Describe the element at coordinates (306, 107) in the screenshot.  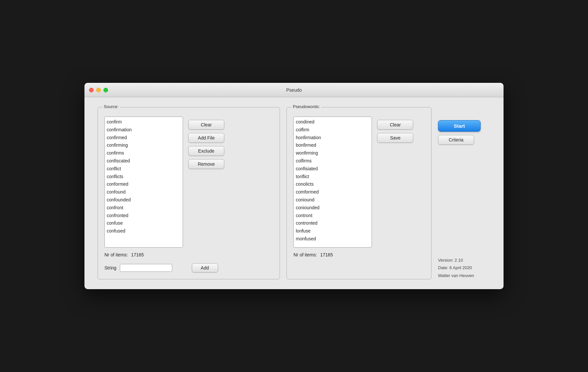
I see `pseudo-panel-label: Pseudowords:` at that location.